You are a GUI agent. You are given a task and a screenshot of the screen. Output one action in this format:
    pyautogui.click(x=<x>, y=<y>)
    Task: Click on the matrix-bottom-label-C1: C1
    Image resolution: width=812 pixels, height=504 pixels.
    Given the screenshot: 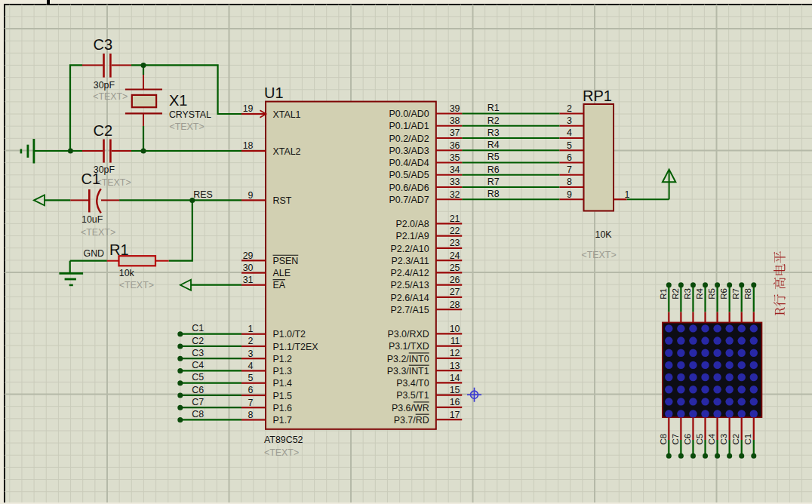 What is the action you would take?
    pyautogui.click(x=747, y=439)
    